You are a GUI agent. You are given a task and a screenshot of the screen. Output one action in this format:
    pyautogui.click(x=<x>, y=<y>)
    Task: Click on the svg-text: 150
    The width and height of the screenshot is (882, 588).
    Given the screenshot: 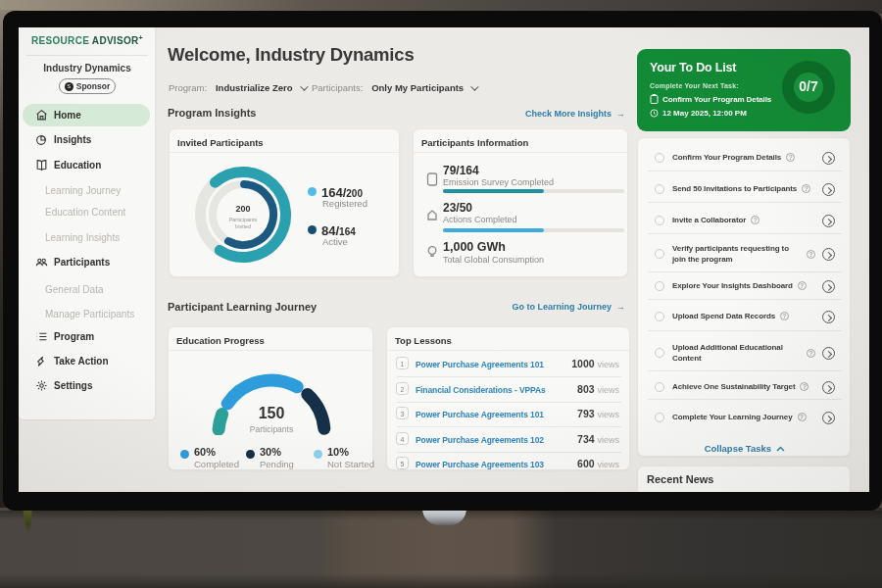 What is the action you would take?
    pyautogui.click(x=272, y=414)
    